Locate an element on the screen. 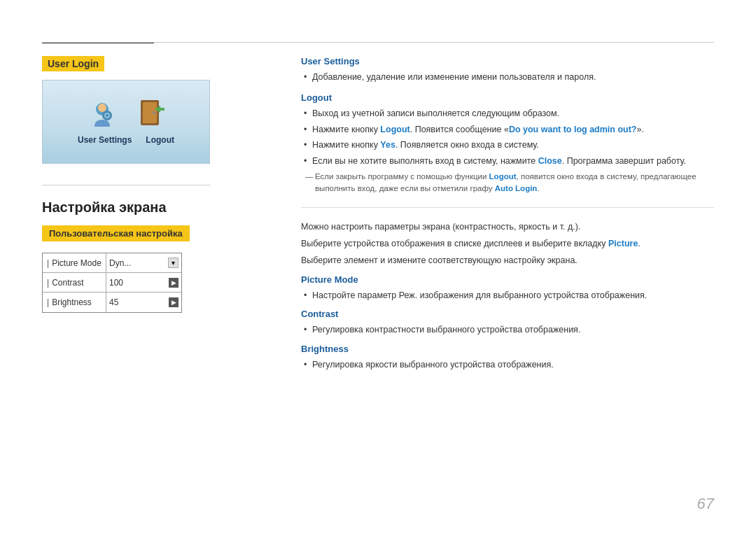  logout-bullet-1: Выход из учетной записи выполняется след… is located at coordinates (507, 113).